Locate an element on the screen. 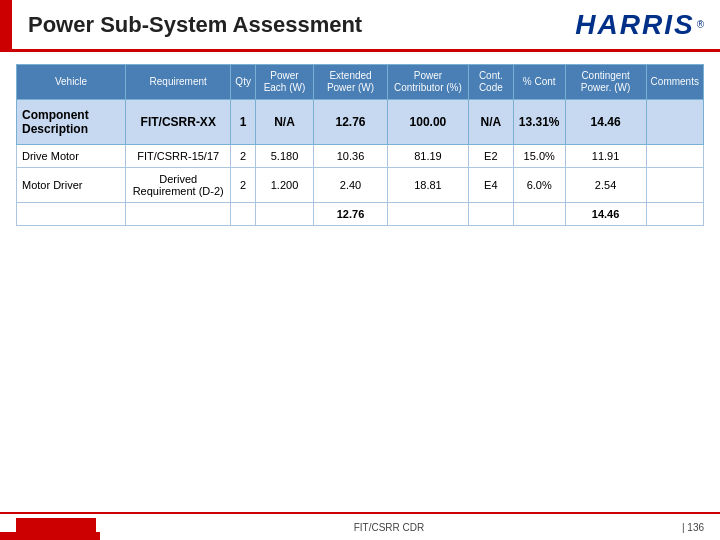 Image resolution: width=720 pixels, height=540 pixels. row1-contingent-power: 11.91 is located at coordinates (606, 156).